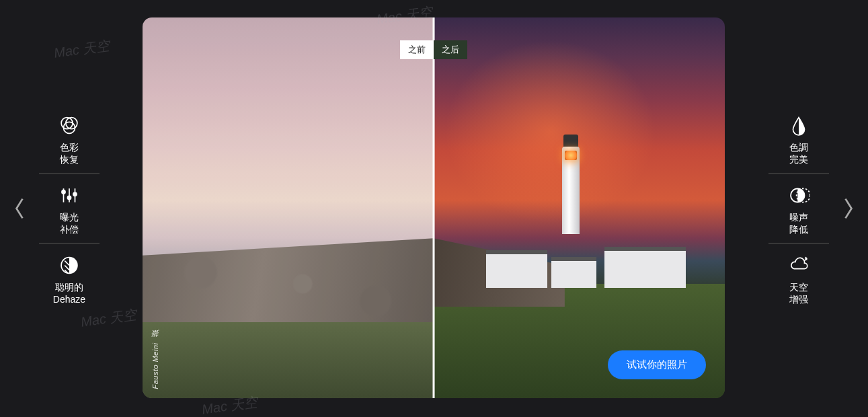  I want to click on tool-label: 天空 增强, so click(799, 293).